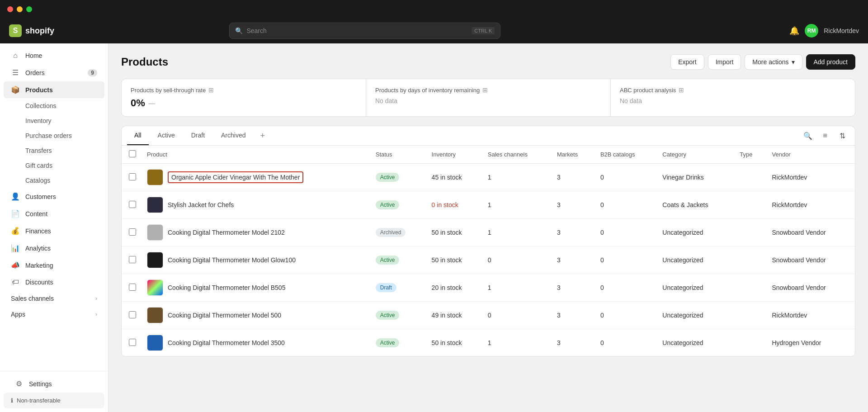 The width and height of the screenshot is (868, 412). I want to click on table-row: Cooking Digital Thermometer Model 500 Ac…, so click(488, 316).